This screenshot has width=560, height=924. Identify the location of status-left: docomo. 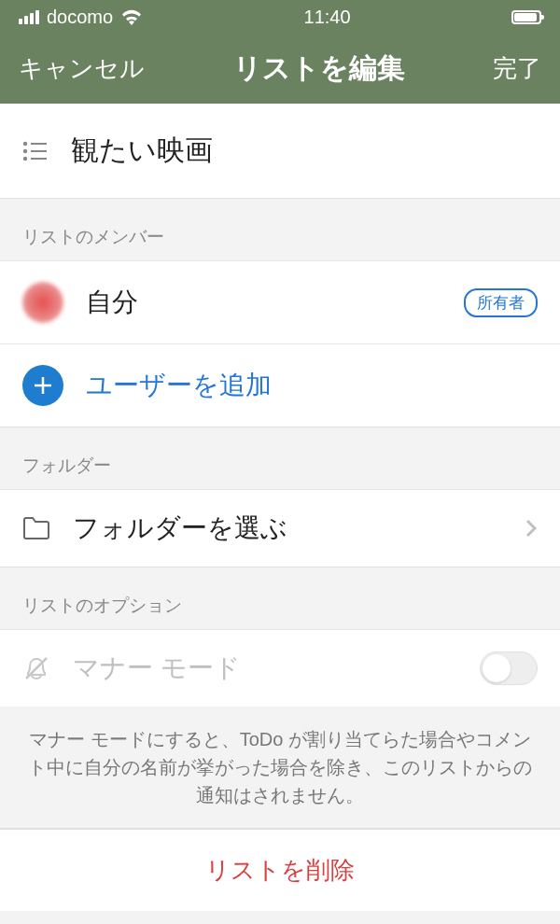
(80, 17).